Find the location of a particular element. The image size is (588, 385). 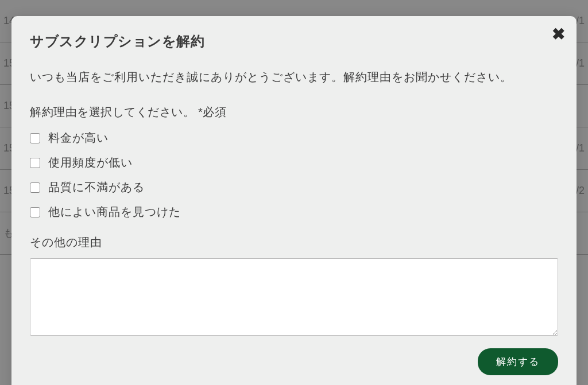

reason-item: 品質に不満がある is located at coordinates (294, 187).